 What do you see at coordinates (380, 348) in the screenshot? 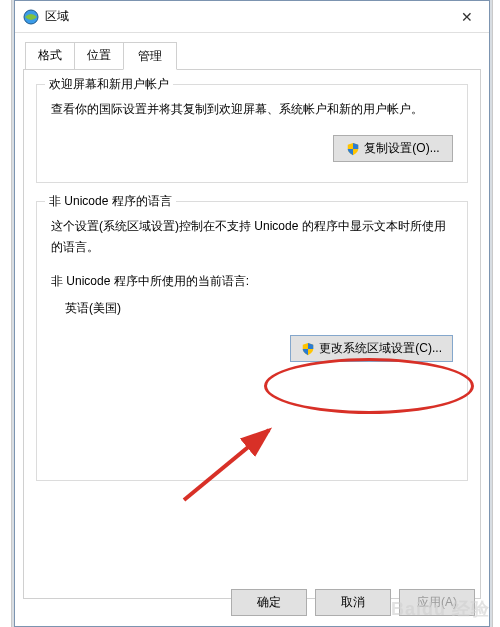
I see `change-system-locale-label: 更改系统区域设置(C)...` at bounding box center [380, 348].